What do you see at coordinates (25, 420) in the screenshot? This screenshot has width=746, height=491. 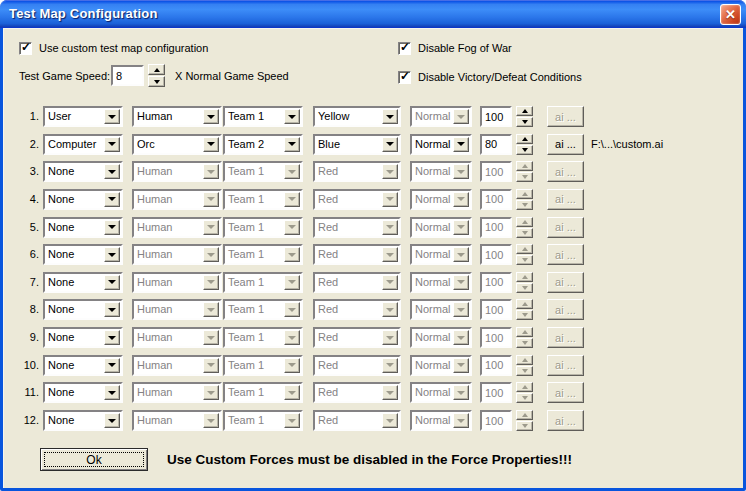 I see `row-number: 12.` at bounding box center [25, 420].